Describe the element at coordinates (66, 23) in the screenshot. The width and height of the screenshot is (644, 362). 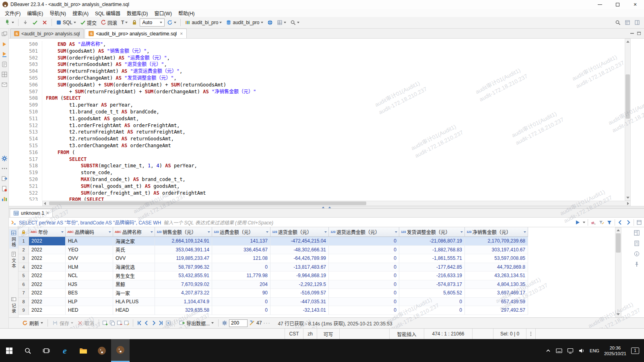
I see `sql-menu-button: SQL` at that location.